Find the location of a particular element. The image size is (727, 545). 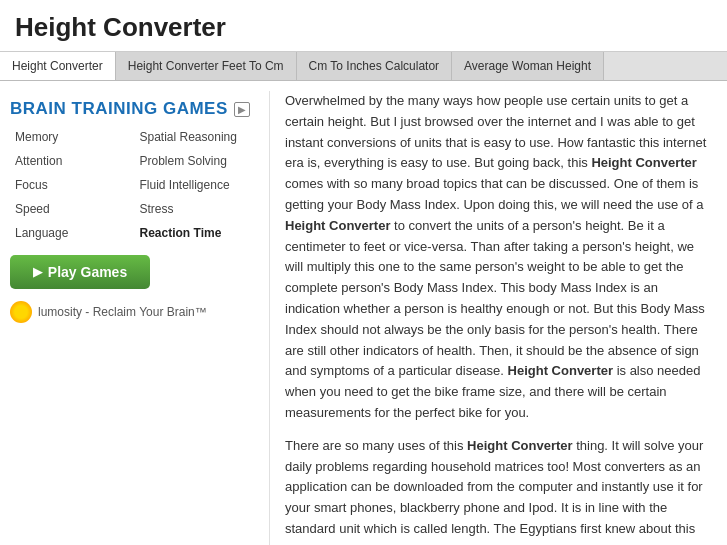

brain-grid: MemorySpatial ReasoningAttentionProblem … is located at coordinates (134, 185).